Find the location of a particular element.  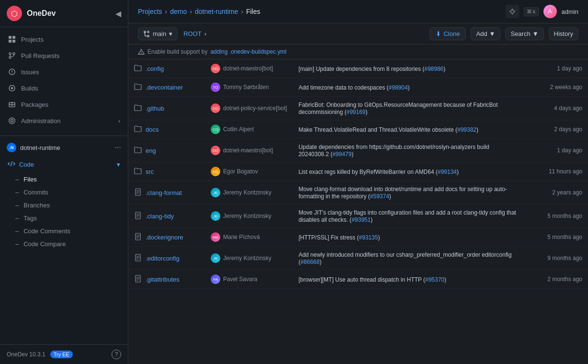

file-name-cell: .dockerignore is located at coordinates (167, 238).